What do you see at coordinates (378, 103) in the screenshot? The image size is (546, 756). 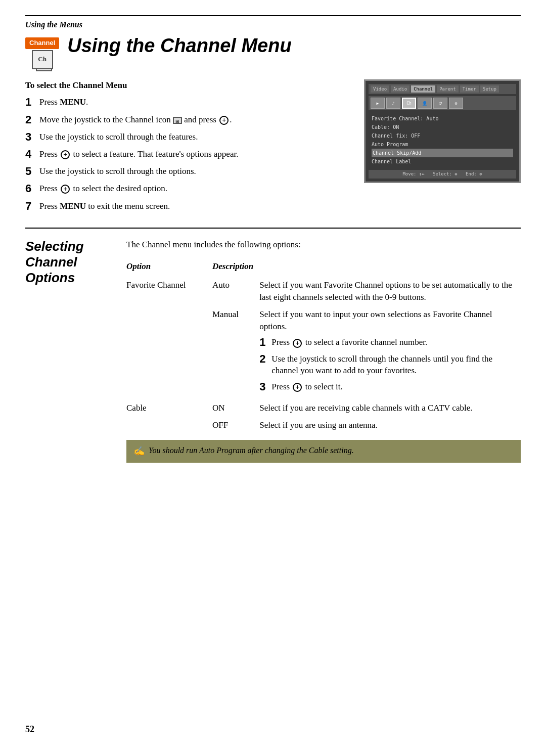 I see `tv-icon-video: ▶` at bounding box center [378, 103].